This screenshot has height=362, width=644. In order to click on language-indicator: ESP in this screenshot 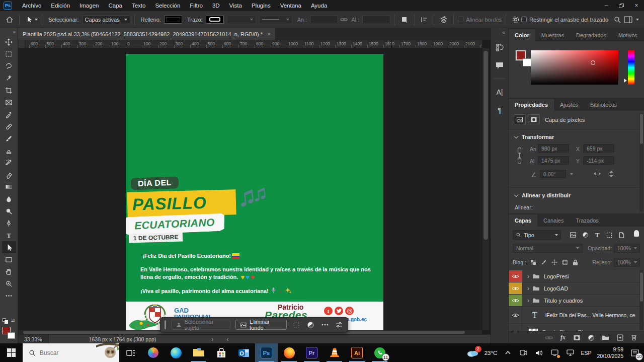, I will do `click(586, 353)`.